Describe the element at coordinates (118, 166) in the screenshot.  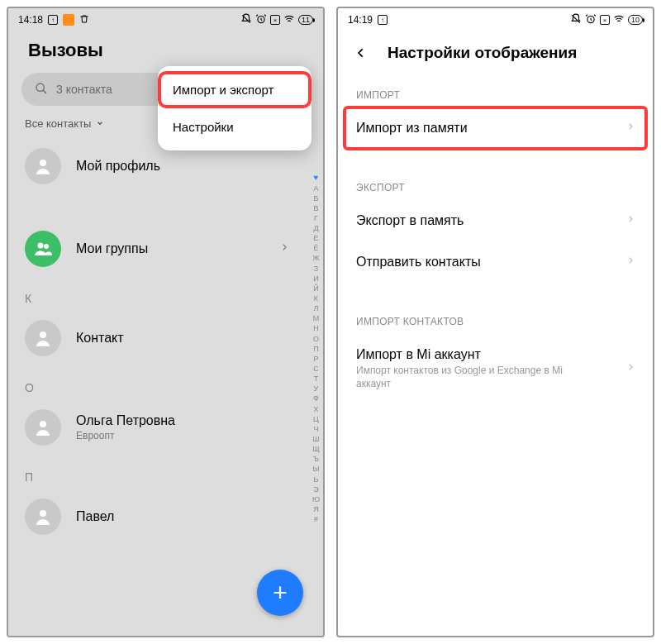
I see `profile-label: Мой профиль` at that location.